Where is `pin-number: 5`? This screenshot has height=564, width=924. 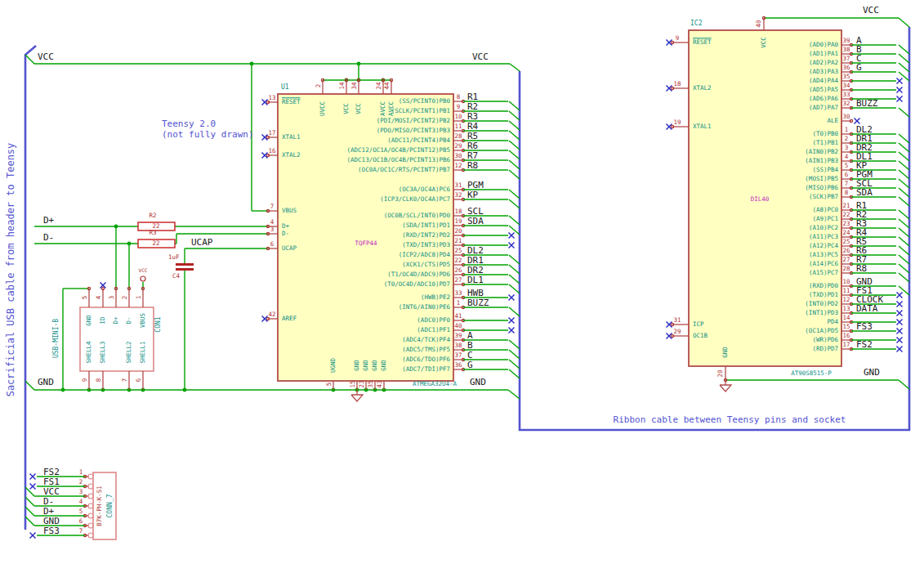 pin-number: 5 is located at coordinates (85, 298).